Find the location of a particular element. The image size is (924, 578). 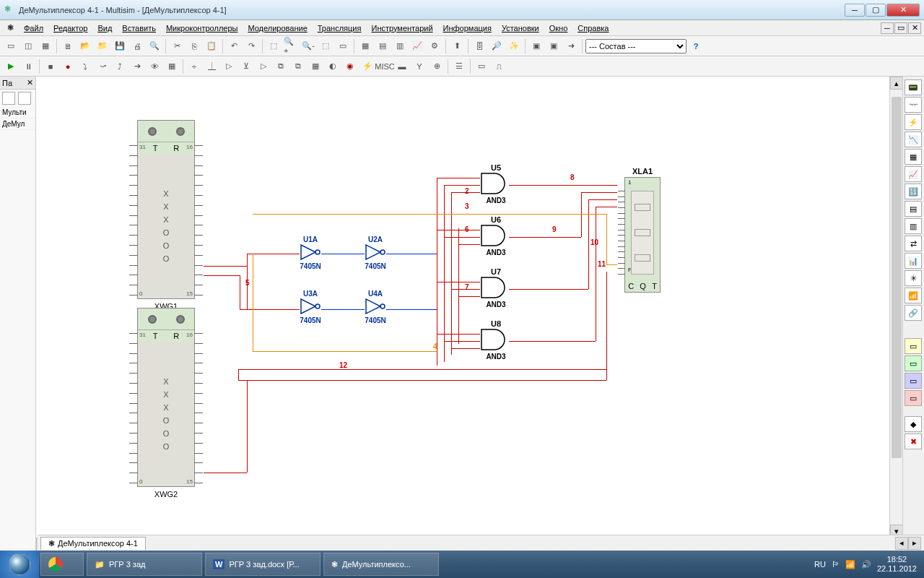

toolbox-close-icon: ✕ is located at coordinates (30, 82).